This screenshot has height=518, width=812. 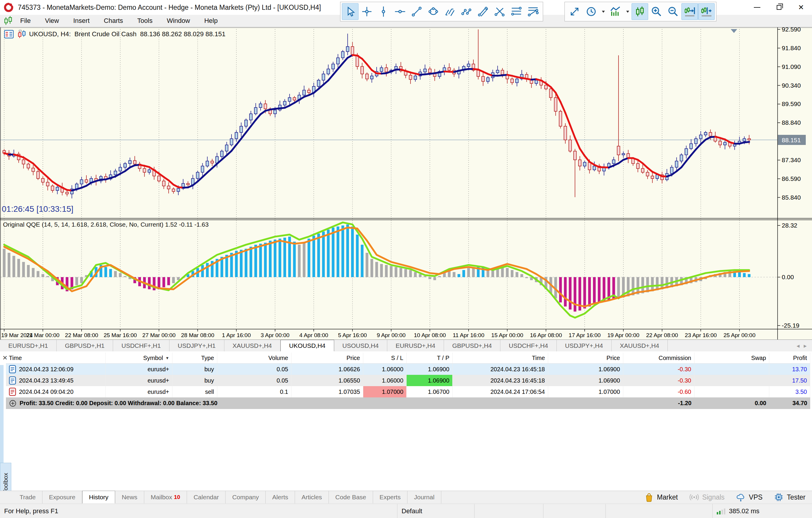 What do you see at coordinates (400, 11) in the screenshot?
I see `horizontal-line-icon` at bounding box center [400, 11].